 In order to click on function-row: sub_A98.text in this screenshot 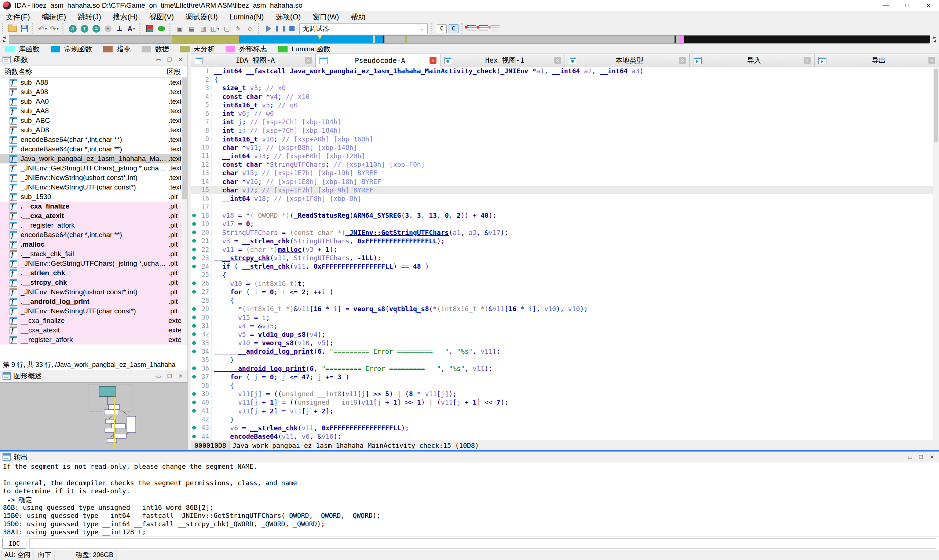, I will do `click(94, 92)`.